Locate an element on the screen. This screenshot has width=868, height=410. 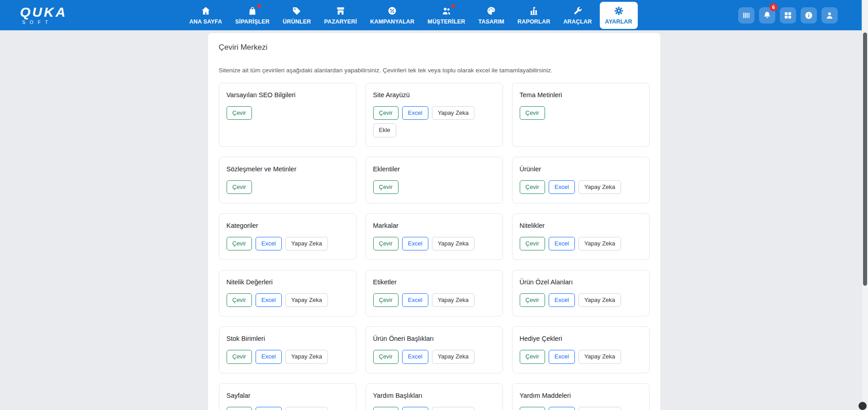
nav-item-pazaryeri: PAZARYERİ is located at coordinates (341, 15).